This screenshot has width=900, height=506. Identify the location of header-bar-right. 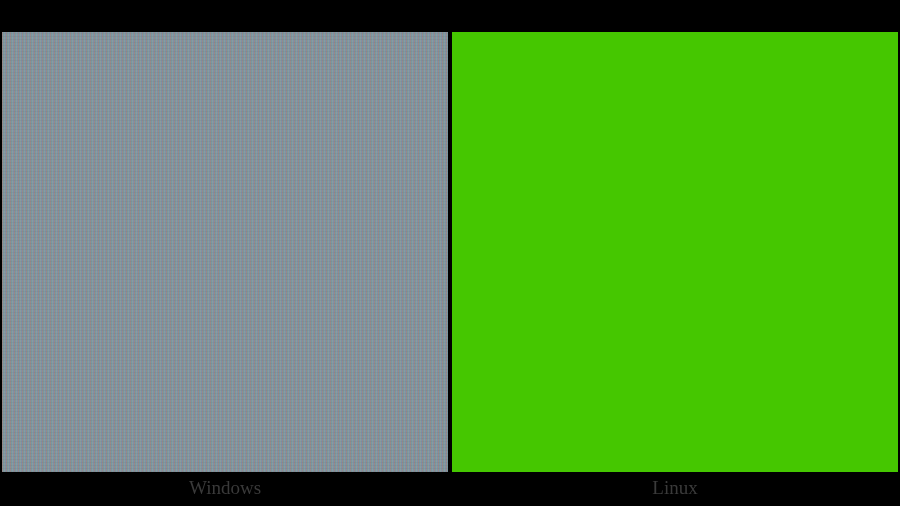
(675, 17).